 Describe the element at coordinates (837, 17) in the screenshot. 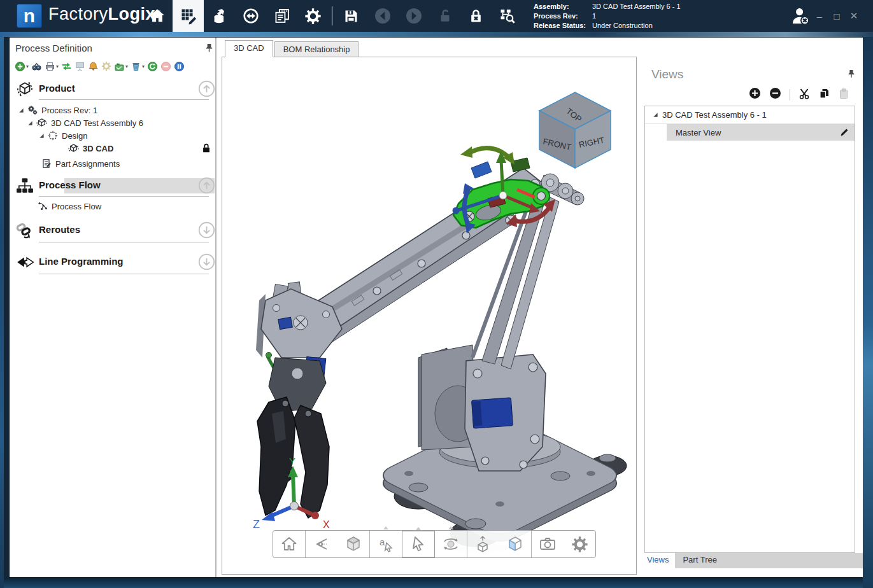

I see `maximize-button: □` at that location.